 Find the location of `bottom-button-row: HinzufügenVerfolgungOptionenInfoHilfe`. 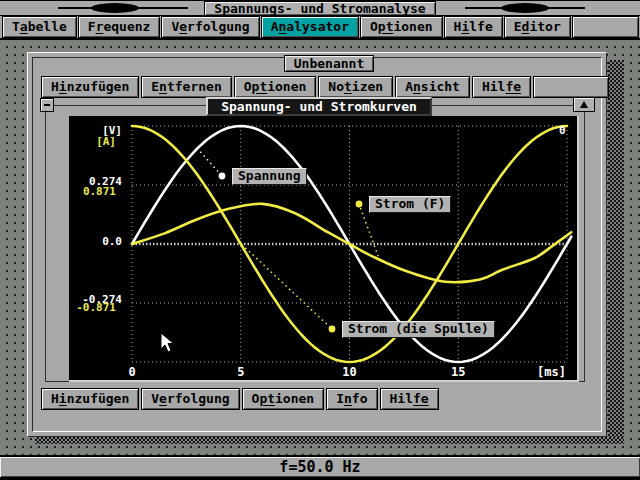

bottom-button-row: HinzufügenVerfolgungOptionenInfoHilfe is located at coordinates (241, 399).